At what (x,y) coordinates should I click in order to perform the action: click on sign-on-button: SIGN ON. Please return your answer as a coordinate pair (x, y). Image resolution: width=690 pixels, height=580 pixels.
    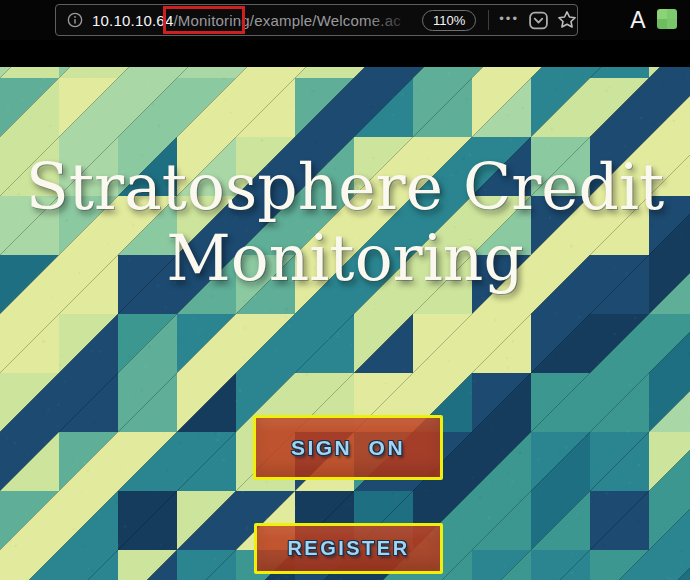
    Looking at the image, I should click on (348, 448).